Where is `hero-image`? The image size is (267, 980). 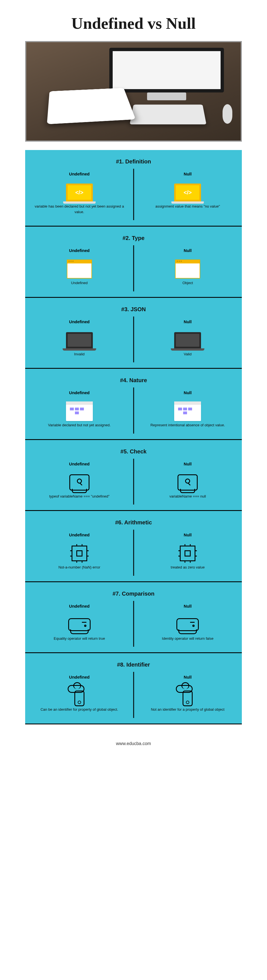 hero-image is located at coordinates (133, 91).